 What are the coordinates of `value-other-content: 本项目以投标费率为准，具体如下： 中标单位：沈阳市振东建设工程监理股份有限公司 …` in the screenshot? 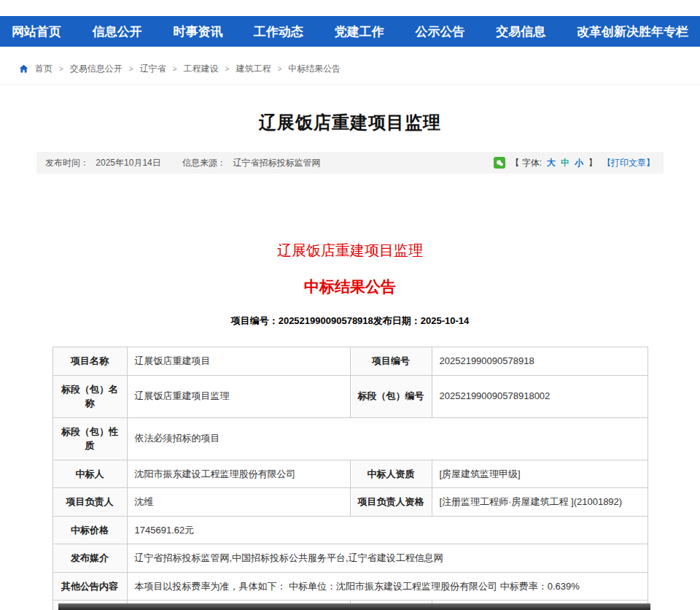 It's located at (387, 587).